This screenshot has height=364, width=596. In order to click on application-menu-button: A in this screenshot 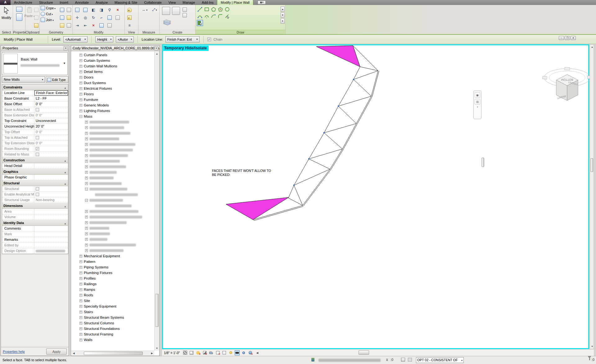, I will do `click(5, 2)`.